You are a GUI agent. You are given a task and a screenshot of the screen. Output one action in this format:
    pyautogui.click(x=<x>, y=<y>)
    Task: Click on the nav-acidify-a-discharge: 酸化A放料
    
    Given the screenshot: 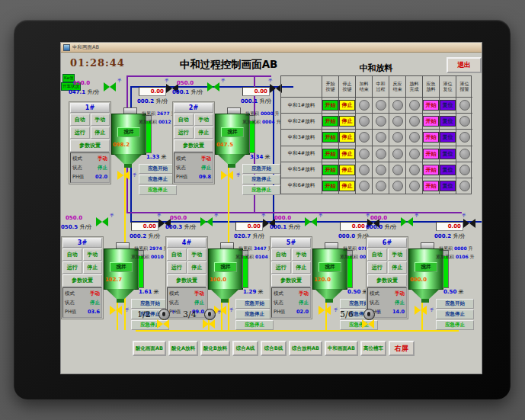 What is the action you would take?
    pyautogui.click(x=183, y=348)
    